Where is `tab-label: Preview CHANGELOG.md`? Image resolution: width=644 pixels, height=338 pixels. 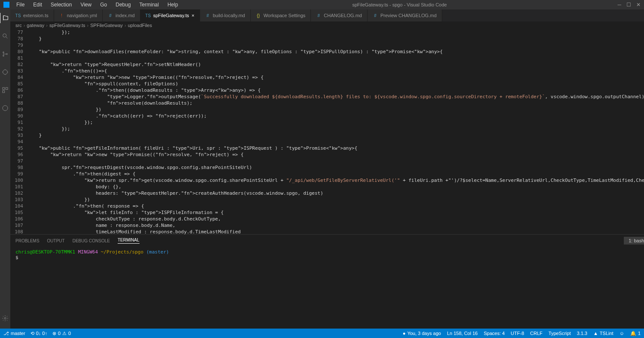 tab-label: Preview CHANGELOG.md is located at coordinates (409, 15).